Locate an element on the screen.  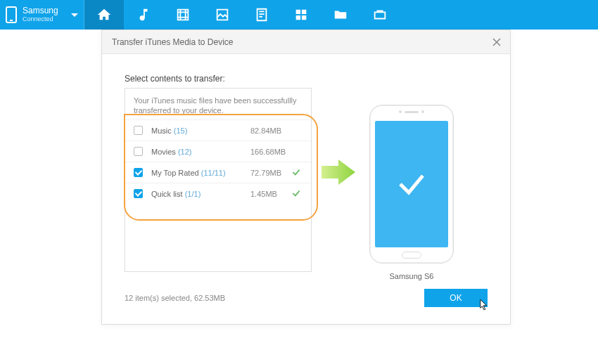
selection-summary: 12 item(s) selected, 62.53MB is located at coordinates (174, 298).